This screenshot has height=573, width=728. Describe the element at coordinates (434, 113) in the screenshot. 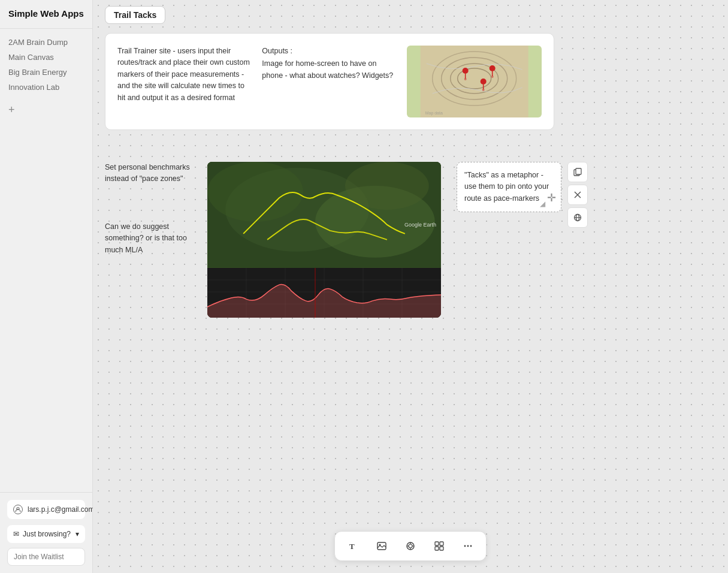

I see `svg-text: Map data` at that location.